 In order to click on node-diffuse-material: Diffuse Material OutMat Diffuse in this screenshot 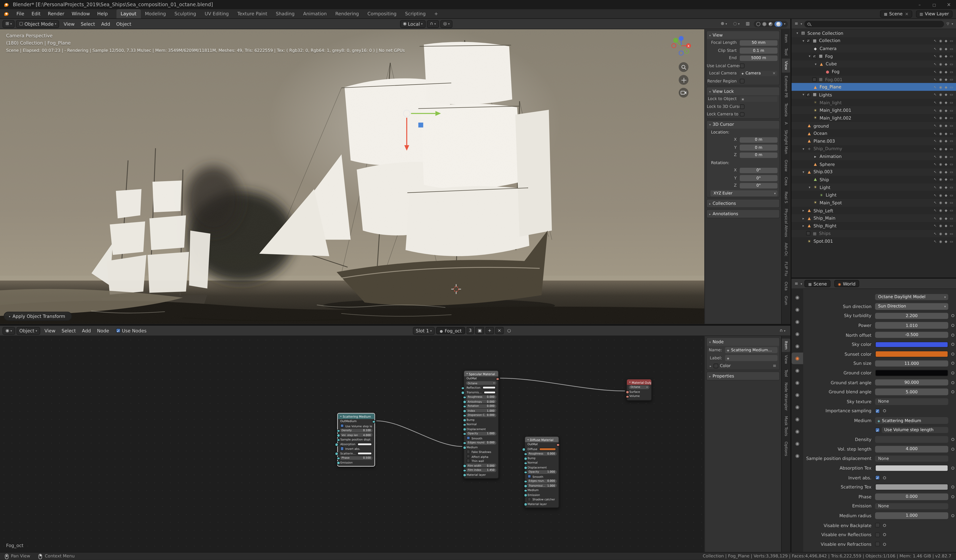, I will do `click(542, 472)`.